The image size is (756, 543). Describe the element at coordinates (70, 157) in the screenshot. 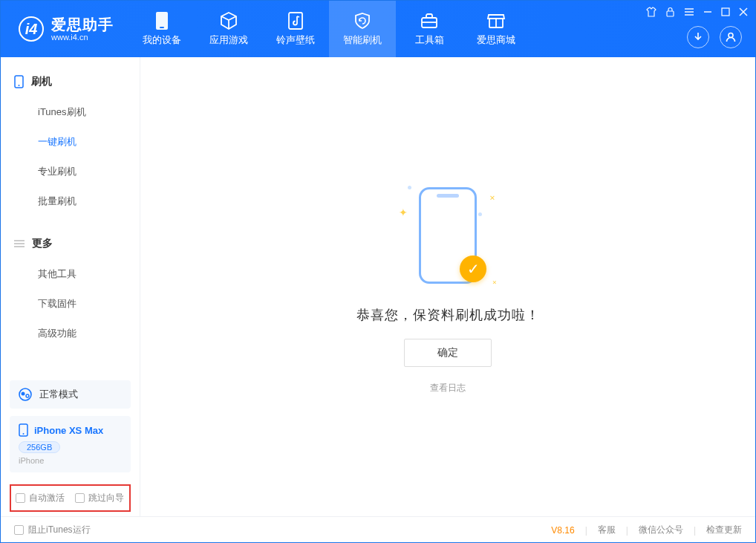

I see `sidebar-list-flash: iTunes刷机 一键刷机 专业刷机 批量刷机` at that location.